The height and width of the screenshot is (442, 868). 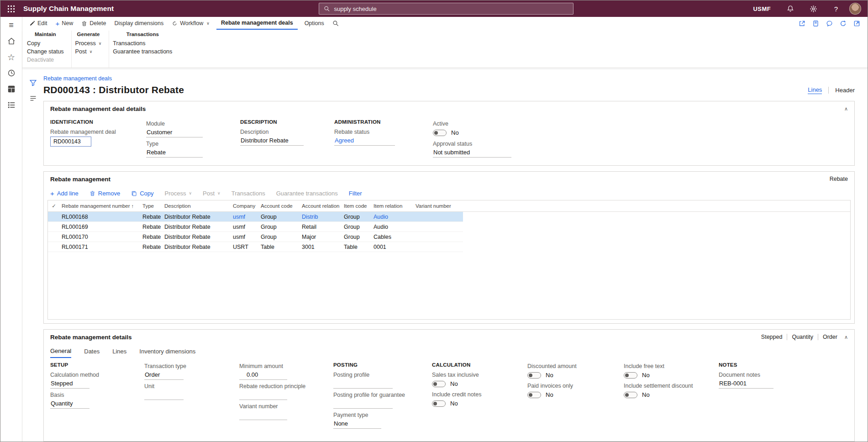 What do you see at coordinates (272, 141) in the screenshot?
I see `description-field: Distributor Rebate` at bounding box center [272, 141].